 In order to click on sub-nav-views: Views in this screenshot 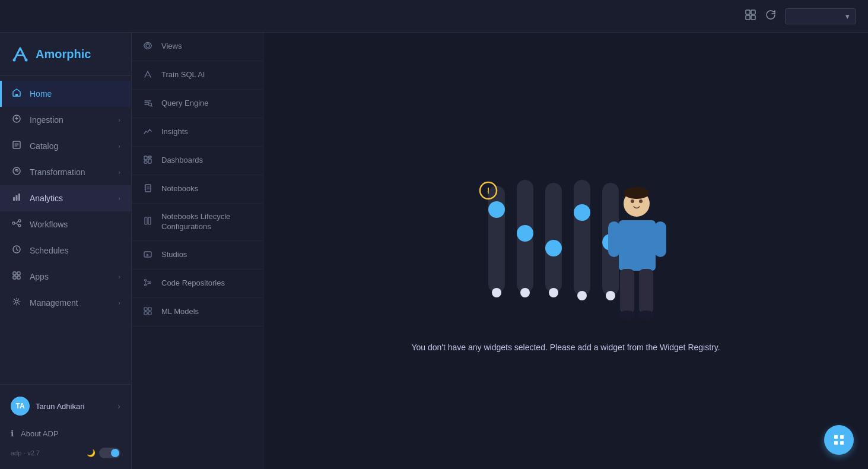, I will do `click(197, 47)`.